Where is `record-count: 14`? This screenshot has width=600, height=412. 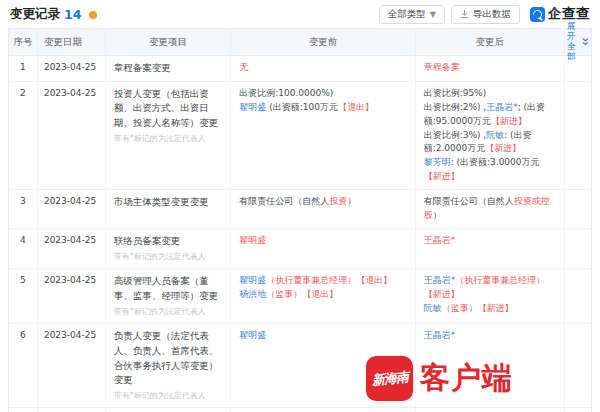
record-count: 14 is located at coordinates (72, 14).